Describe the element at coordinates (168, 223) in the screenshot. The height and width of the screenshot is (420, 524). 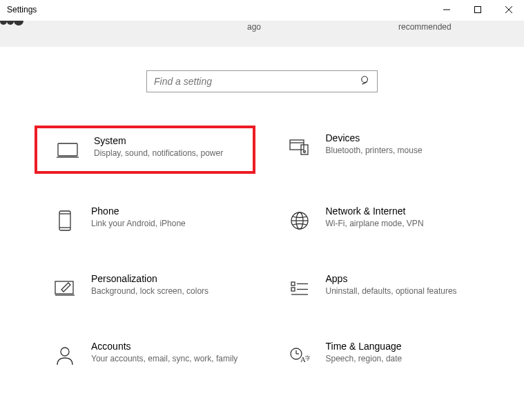
I see `tile-sub: Link your Android, iPhone` at that location.